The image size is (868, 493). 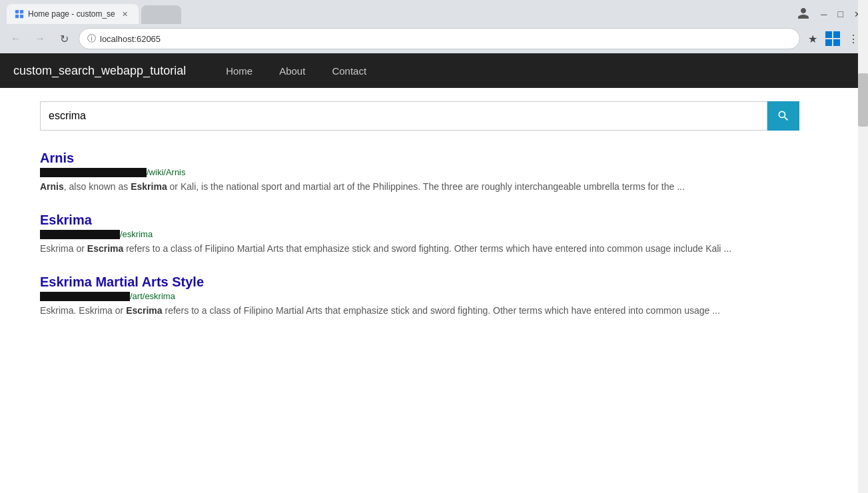 What do you see at coordinates (434, 172) in the screenshot?
I see `result-url-row-1: /wiki/Arnis` at bounding box center [434, 172].